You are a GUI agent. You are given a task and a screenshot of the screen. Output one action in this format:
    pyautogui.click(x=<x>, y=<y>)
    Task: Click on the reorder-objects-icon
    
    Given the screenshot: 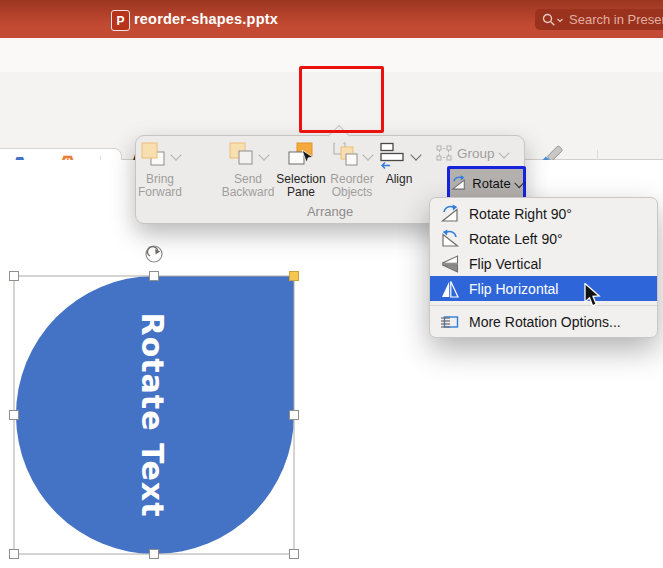 What is the action you would take?
    pyautogui.click(x=346, y=155)
    